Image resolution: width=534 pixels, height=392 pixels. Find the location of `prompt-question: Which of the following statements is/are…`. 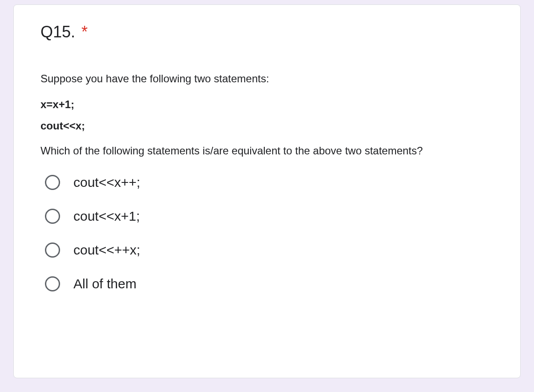

prompt-question: Which of the following statements is/are… is located at coordinates (267, 151).